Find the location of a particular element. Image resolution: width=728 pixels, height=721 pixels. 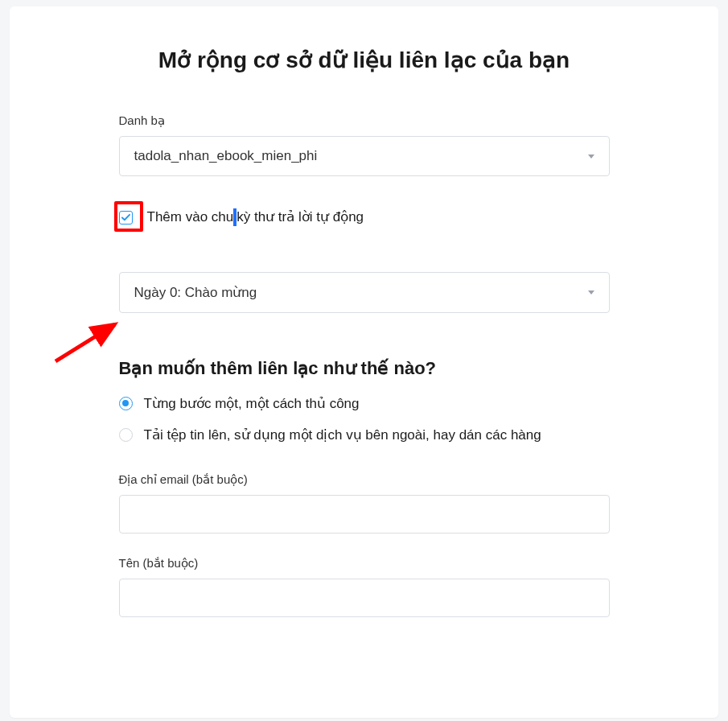

name-label: Tên (bắt buộc) is located at coordinates (364, 563).